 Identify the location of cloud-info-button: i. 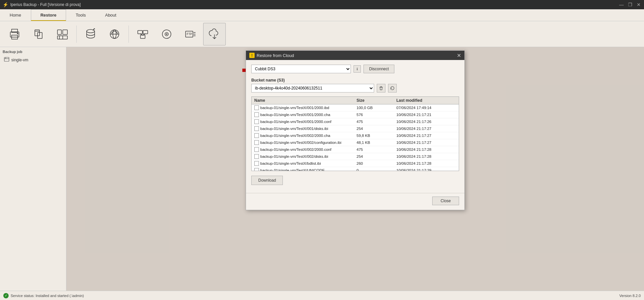
(357, 69).